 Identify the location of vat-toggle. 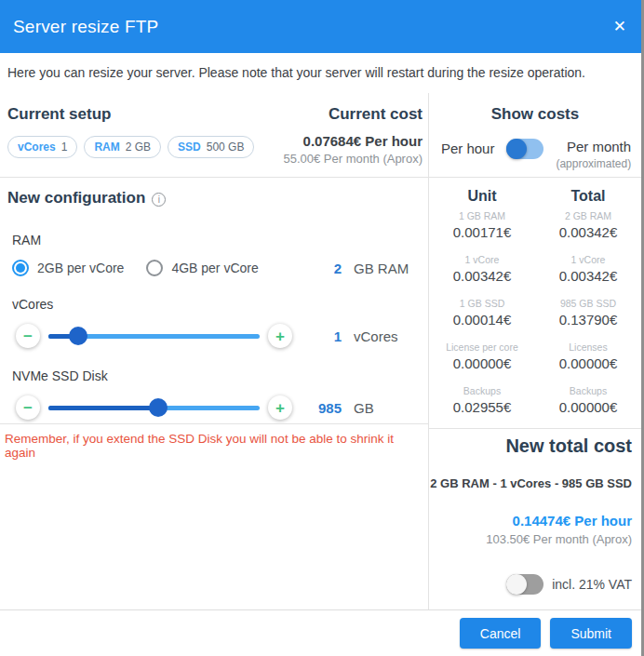
(525, 584).